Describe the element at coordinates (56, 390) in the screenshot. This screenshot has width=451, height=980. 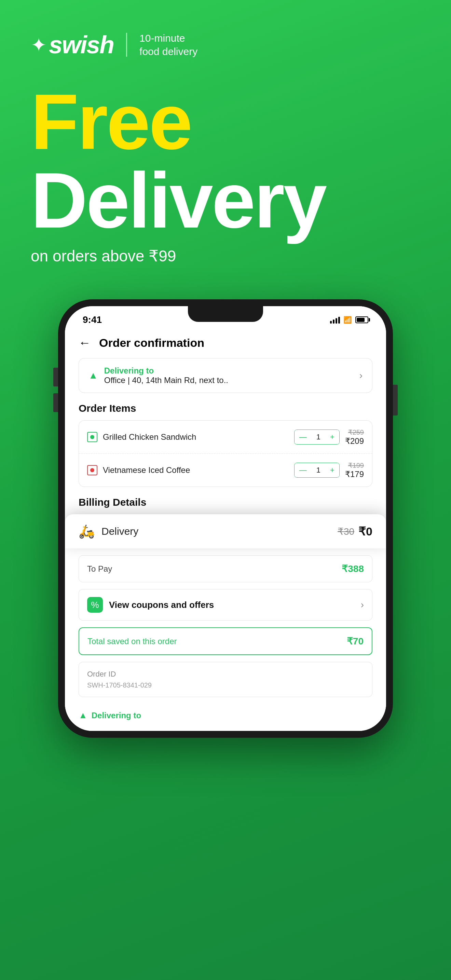
I see `phone-side-buttons-left` at that location.